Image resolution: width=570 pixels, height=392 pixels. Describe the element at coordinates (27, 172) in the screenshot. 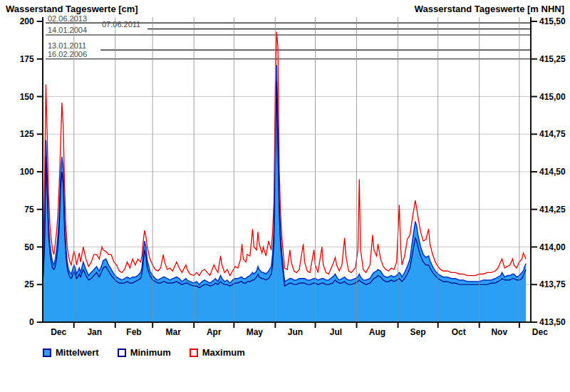

I see `left-axis-tick-label: 100` at that location.